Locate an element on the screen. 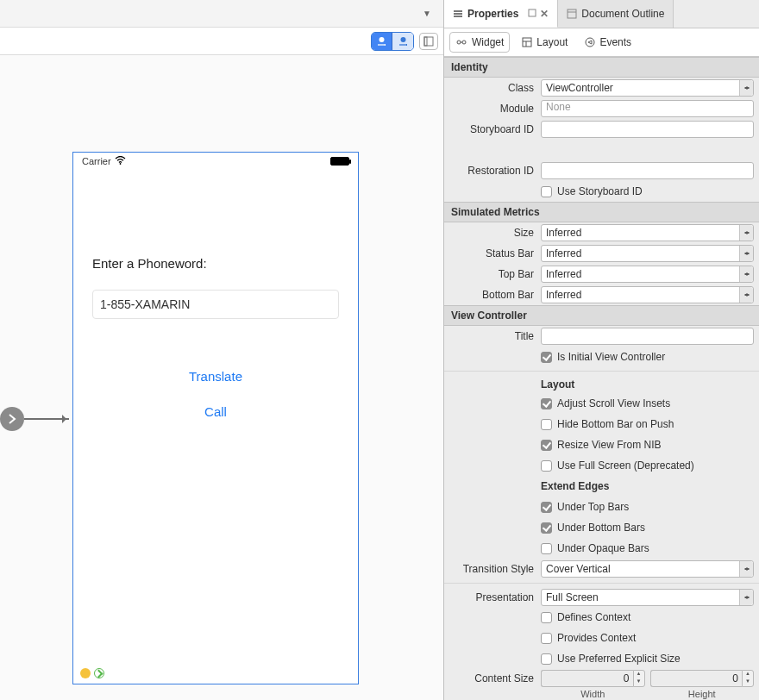 This screenshot has height=700, width=759. section-simulated-metrics: Simulated Metrics is located at coordinates (602, 212).